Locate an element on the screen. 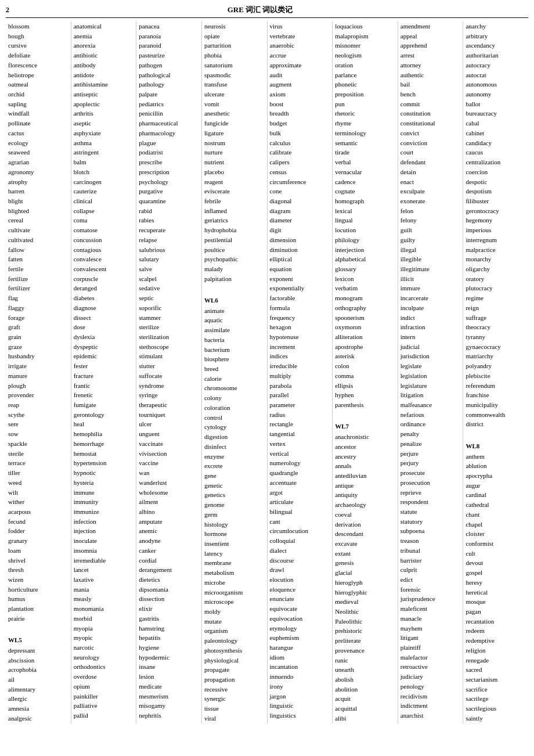  vocabulary-word: allergic is located at coordinates (38, 699).